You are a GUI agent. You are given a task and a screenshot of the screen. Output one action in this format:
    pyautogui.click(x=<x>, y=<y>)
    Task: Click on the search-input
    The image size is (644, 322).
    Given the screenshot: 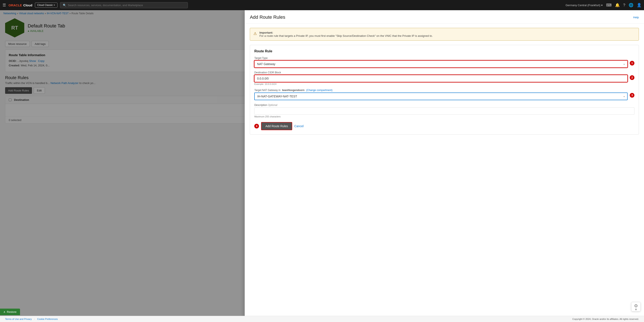 What is the action you would take?
    pyautogui.click(x=126, y=5)
    